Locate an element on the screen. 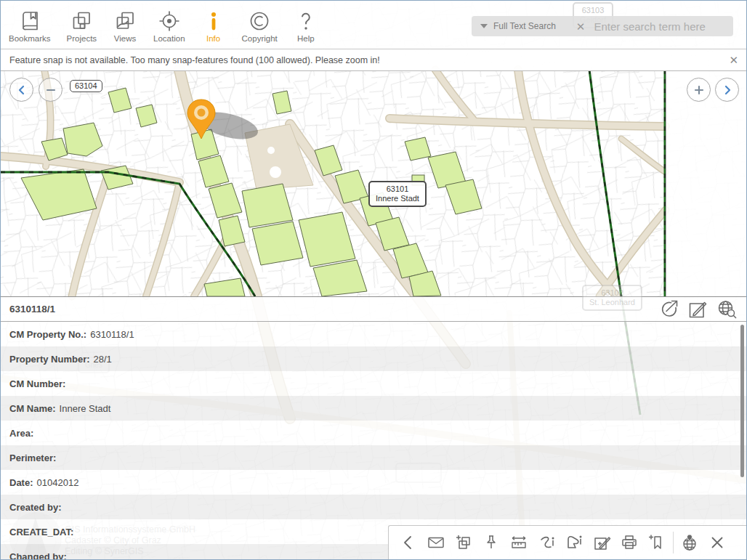  identify-area-icon is located at coordinates (574, 543).